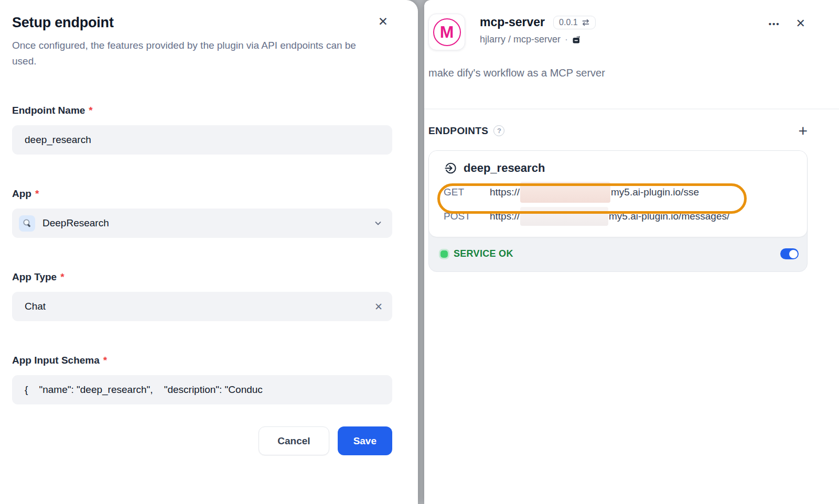  What do you see at coordinates (609, 216) in the screenshot?
I see `endpoint-url: https:// my5.ai-plugin.io/messages/` at bounding box center [609, 216].